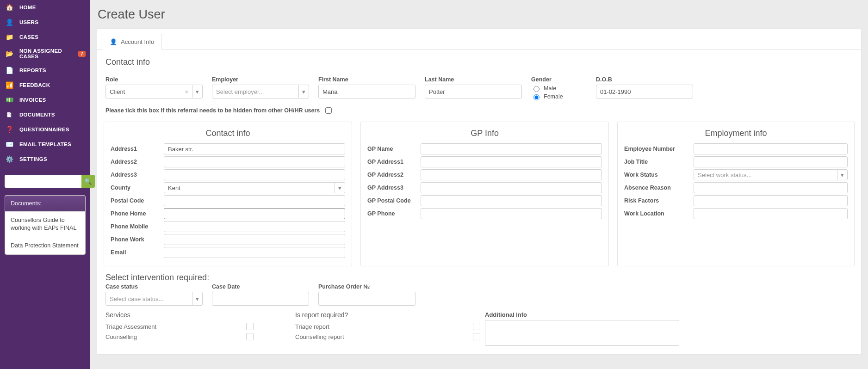 The image size is (868, 369). What do you see at coordinates (511, 201) in the screenshot?
I see `gp-postal-code-input` at bounding box center [511, 201].